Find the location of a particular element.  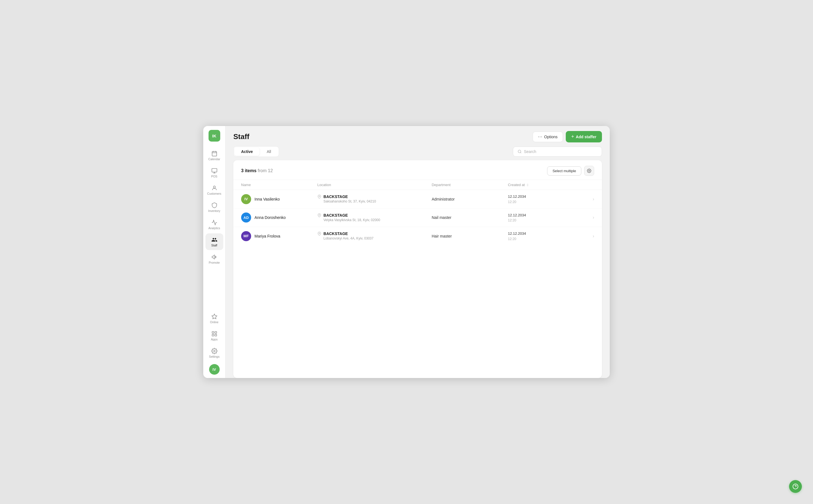

sidebar-item-inventory: Inventory is located at coordinates (214, 207).